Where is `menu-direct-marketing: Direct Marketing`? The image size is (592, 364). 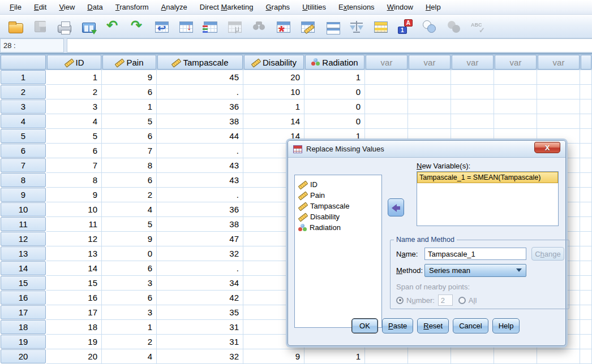
menu-direct-marketing: Direct Marketing is located at coordinates (226, 7).